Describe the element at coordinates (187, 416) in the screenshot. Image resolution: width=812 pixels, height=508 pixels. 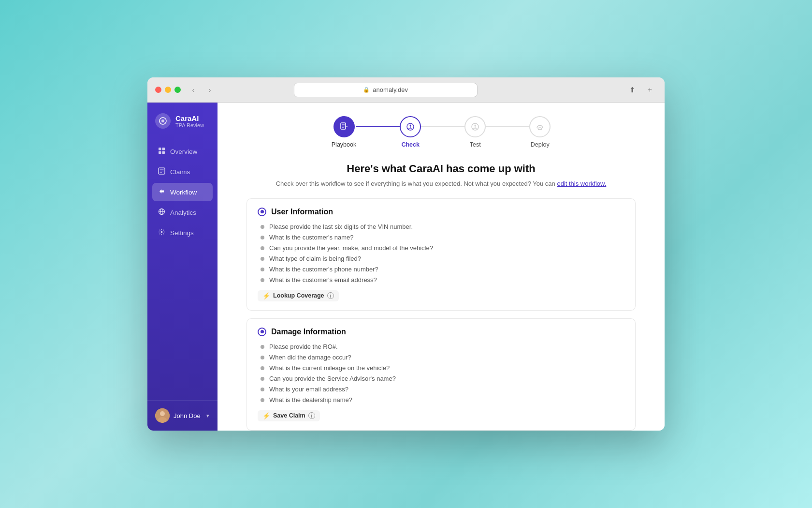
I see `user-name: John Doe` at that location.